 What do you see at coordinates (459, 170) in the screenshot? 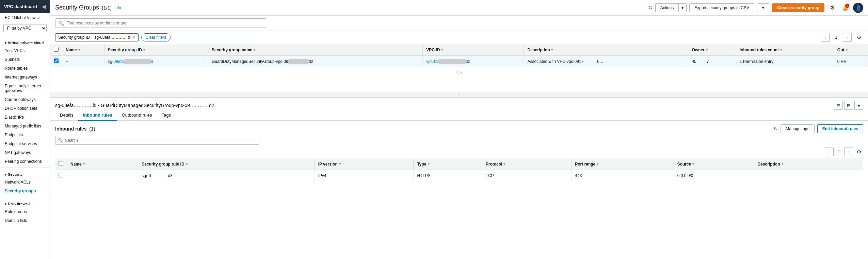
I see `inbound-rules-table: Name▾ Security group rule ID▾ IP version…` at bounding box center [459, 170].